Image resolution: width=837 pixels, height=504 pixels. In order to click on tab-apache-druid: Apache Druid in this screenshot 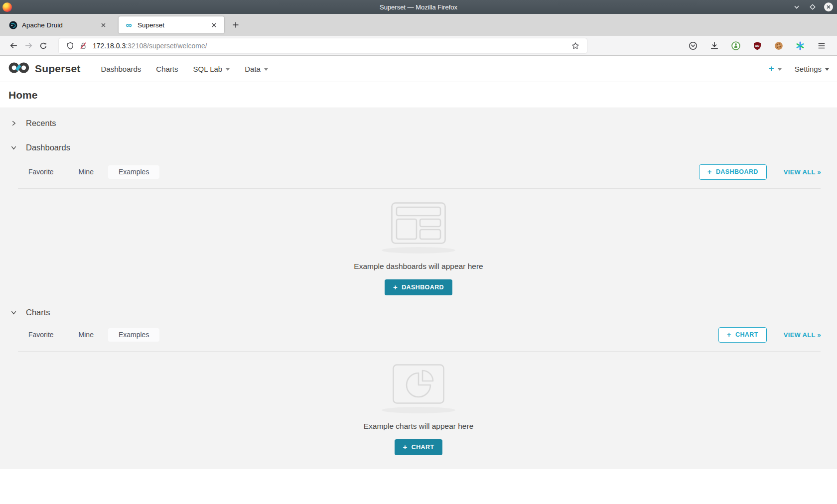, I will do `click(58, 25)`.